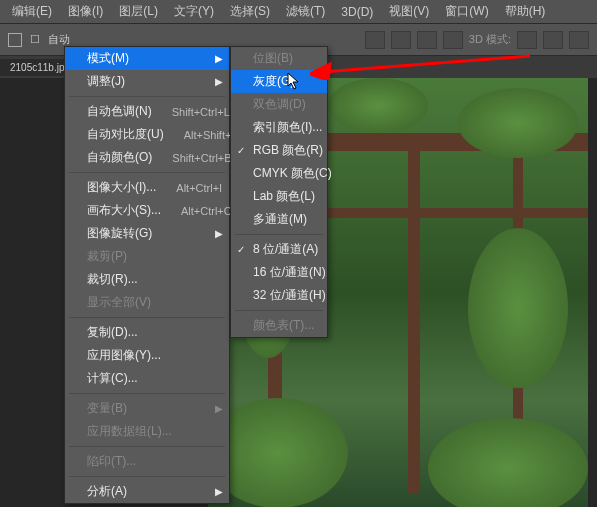 The width and height of the screenshot is (597, 507). I want to click on menu-auto-contrast-label: 自动对比度(U), so click(126, 134).